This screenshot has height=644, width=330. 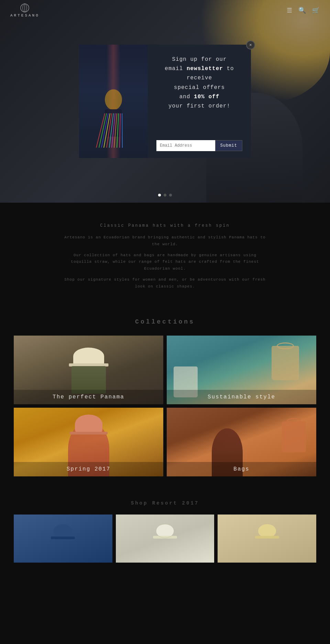 I want to click on white-hat-icon, so click(x=165, y=532).